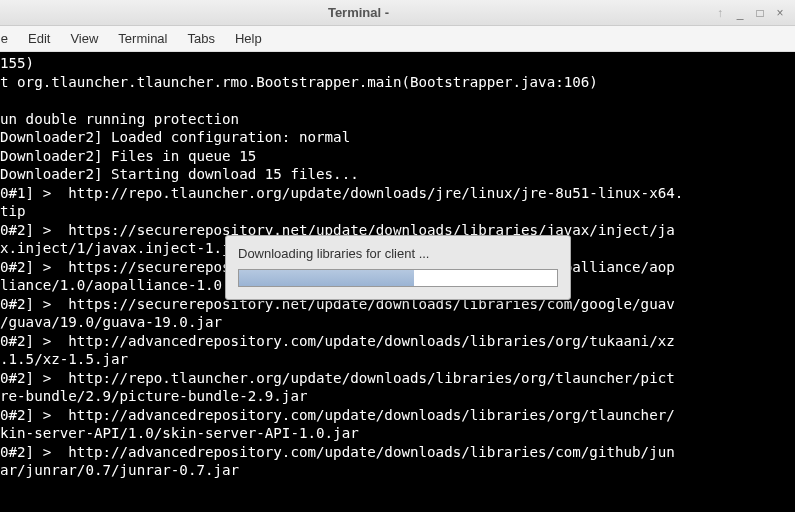 This screenshot has height=512, width=795. Describe the element at coordinates (760, 13) in the screenshot. I see `maximize-button: □` at that location.